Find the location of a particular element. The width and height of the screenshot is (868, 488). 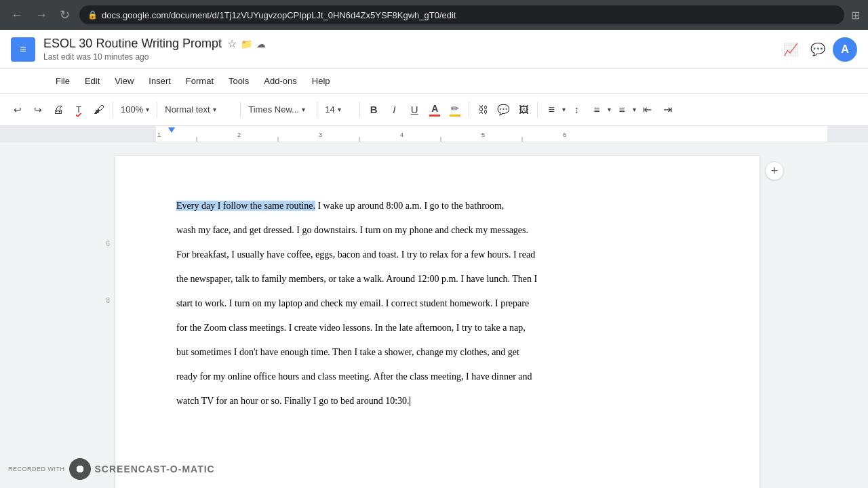

forward-button: → is located at coordinates (41, 15).